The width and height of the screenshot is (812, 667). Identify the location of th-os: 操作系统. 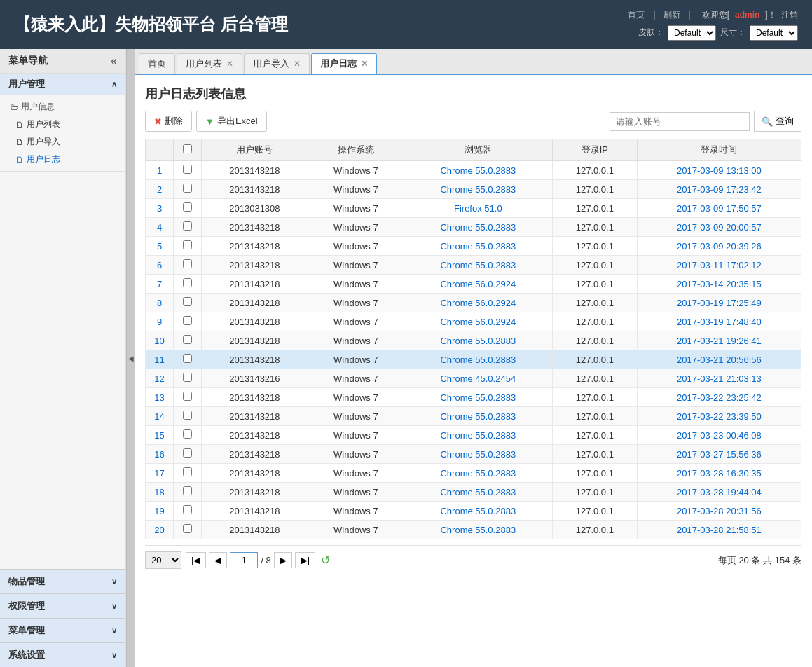
(356, 150).